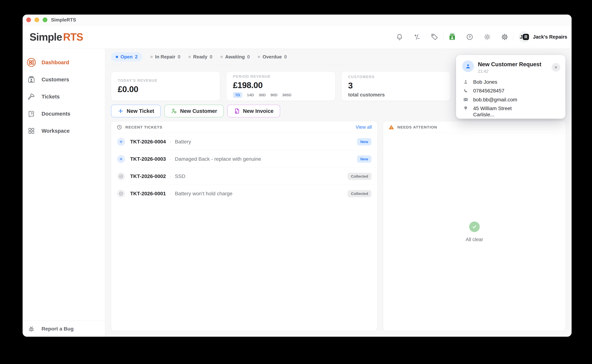  What do you see at coordinates (194, 111) in the screenshot?
I see `new-customer-button: New Customer` at bounding box center [194, 111].